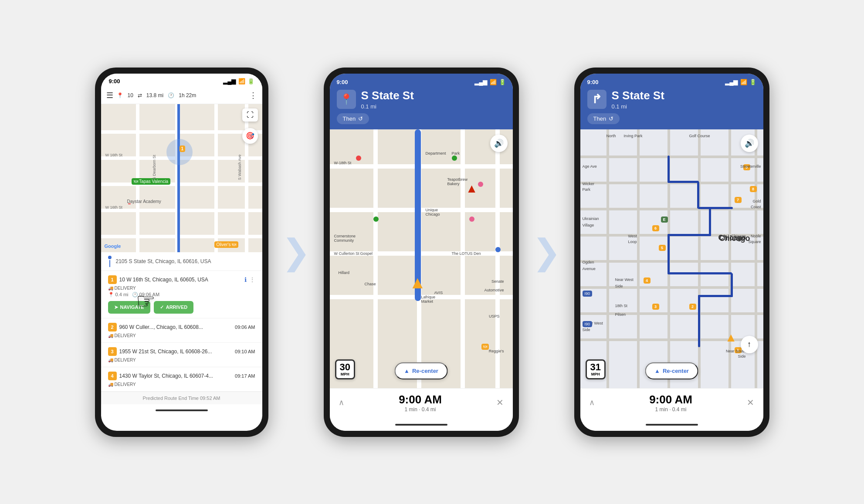 Image resolution: width=864 pixels, height=504 pixels. Describe the element at coordinates (342, 82) in the screenshot. I see `nav-time-2: 9:00` at that location.